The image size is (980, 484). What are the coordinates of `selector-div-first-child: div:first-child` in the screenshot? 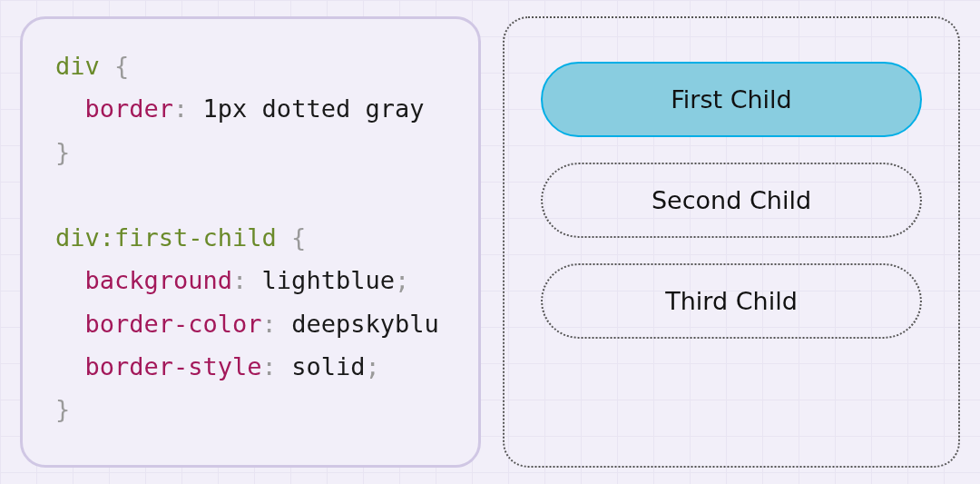 It's located at (166, 238).